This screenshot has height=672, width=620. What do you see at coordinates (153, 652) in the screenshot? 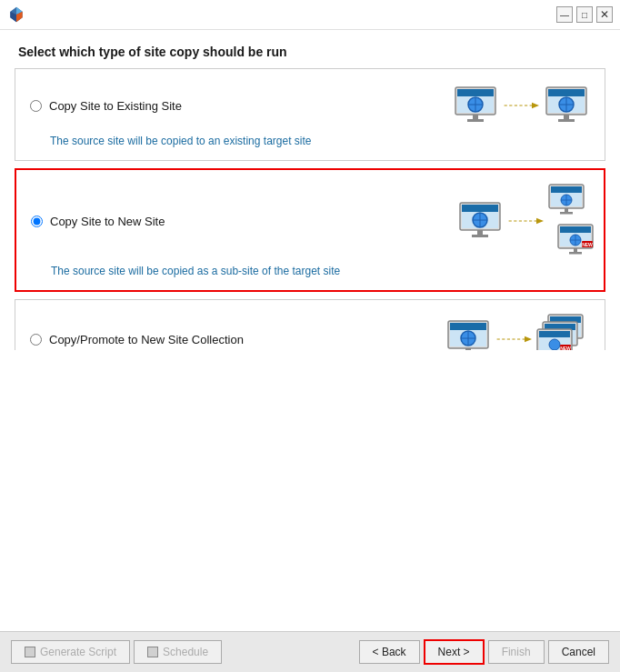
I see `schedule-icon` at bounding box center [153, 652].